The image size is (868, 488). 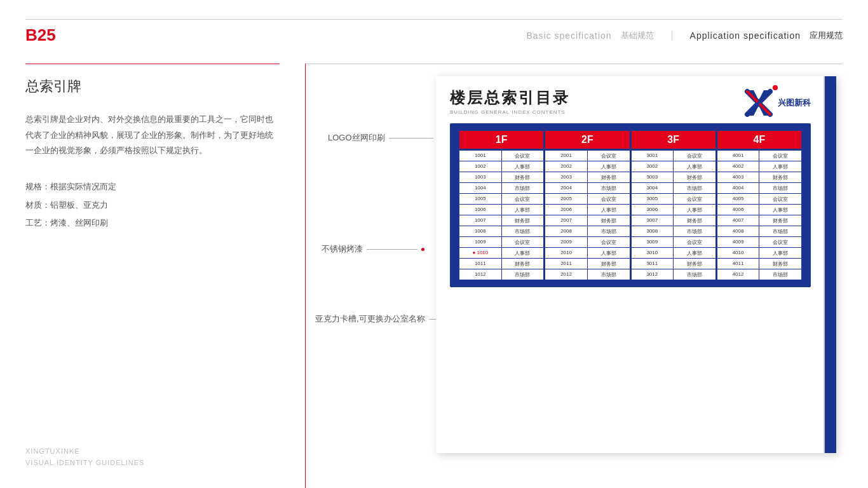 I want to click on nav-basic-label: Basic specification, so click(x=569, y=36).